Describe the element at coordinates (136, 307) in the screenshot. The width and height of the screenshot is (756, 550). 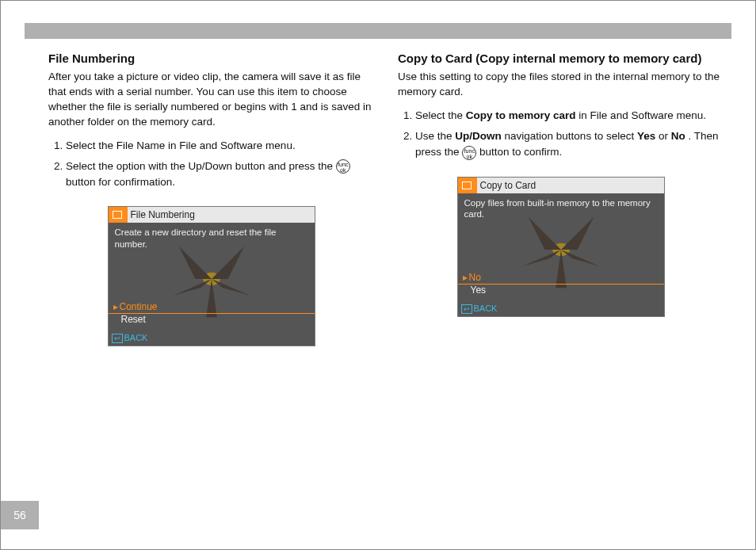
I see `cam-opt-selected: Continue` at that location.